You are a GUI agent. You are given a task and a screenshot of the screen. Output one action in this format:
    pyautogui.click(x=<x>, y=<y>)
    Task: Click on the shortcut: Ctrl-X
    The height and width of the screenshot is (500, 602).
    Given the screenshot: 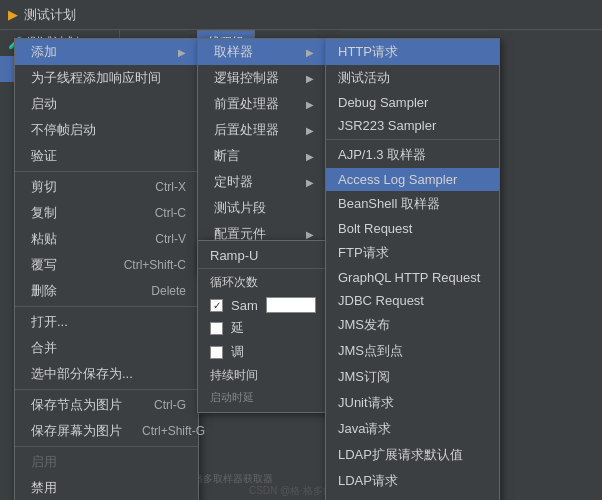 What is the action you would take?
    pyautogui.click(x=170, y=187)
    